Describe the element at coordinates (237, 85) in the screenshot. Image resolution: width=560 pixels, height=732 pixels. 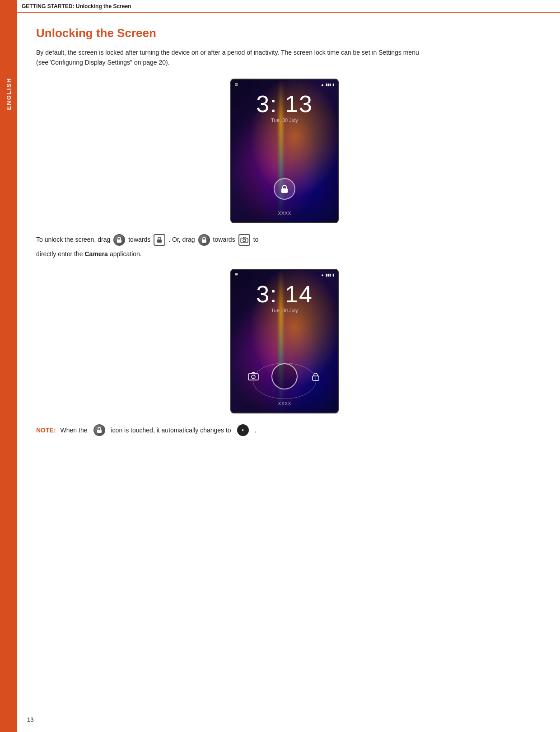
I see `menu-icon-1: ☰` at that location.